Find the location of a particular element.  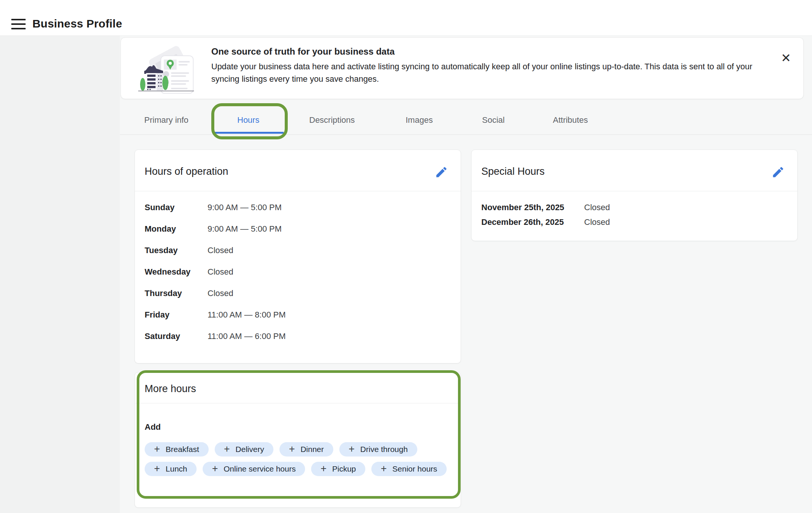

business-data-illustration is located at coordinates (168, 69).